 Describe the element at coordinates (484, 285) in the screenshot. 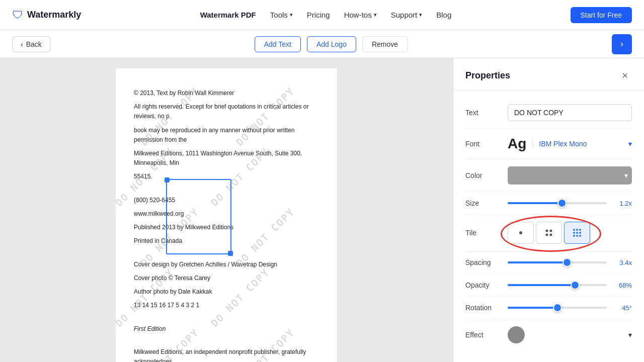

I see `opacity-label: Opacity` at that location.